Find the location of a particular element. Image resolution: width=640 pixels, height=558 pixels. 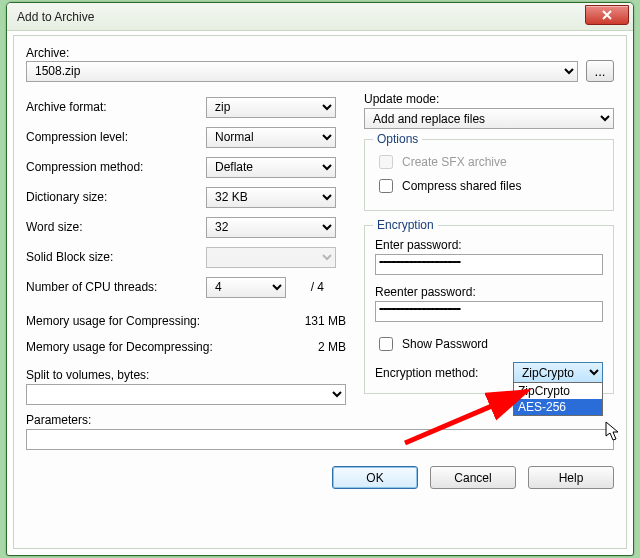

shared-label: Compress shared files is located at coordinates (462, 186).